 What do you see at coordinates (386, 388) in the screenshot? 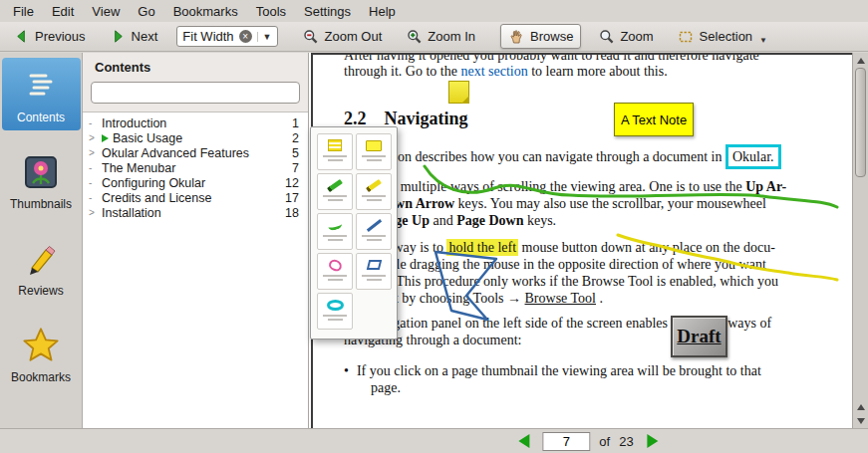
I see `text-run: page.` at bounding box center [386, 388].